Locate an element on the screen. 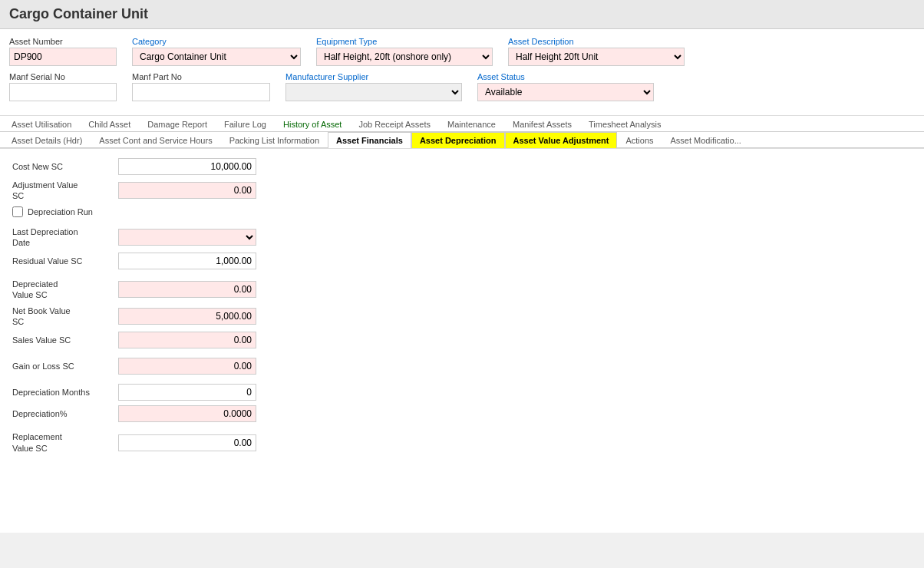 The image size is (924, 568). tab-asset-cont-service-hours: Asset Cont and Service Hours is located at coordinates (155, 140).